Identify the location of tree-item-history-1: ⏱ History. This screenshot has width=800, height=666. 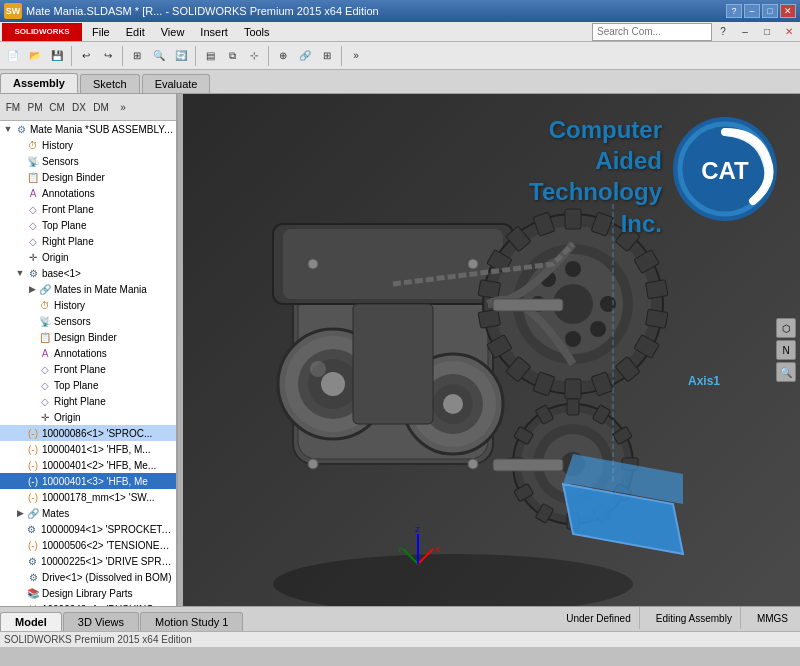
(88, 145).